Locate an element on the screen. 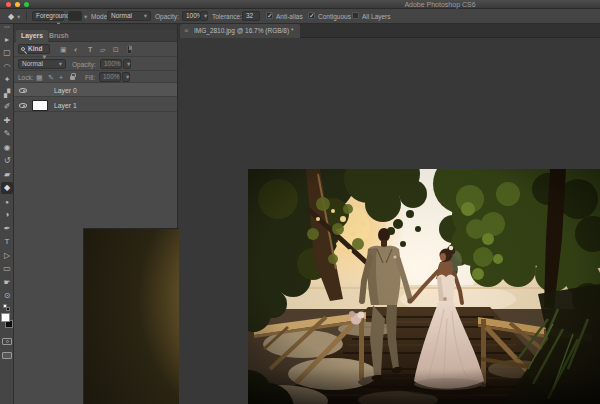 This screenshot has width=600, height=404. contiguous-checkbox: ✓ is located at coordinates (312, 16).